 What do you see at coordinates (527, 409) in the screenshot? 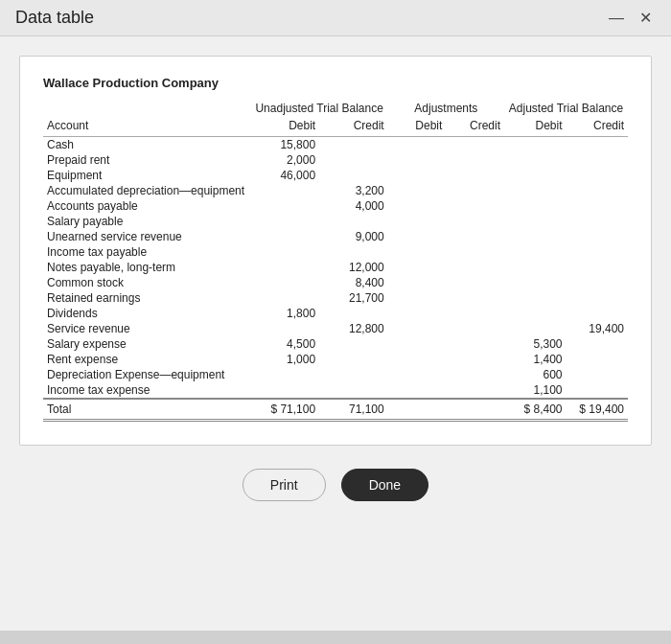
I see `total-adjbal-symbol: $` at bounding box center [527, 409].